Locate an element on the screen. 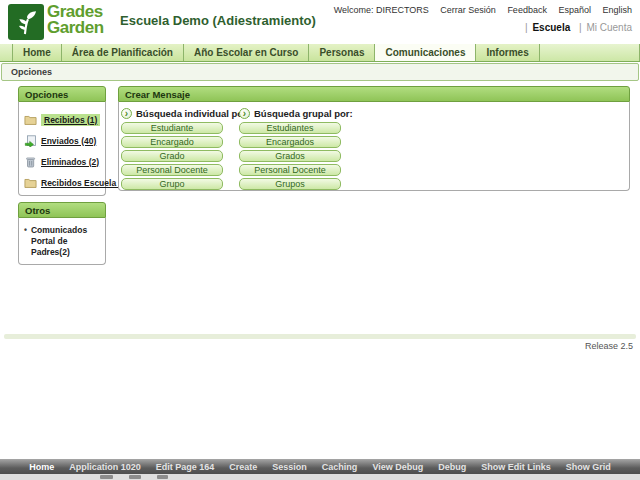 This screenshot has width=640, height=480. opciones-panel-body: Recibidos (1) Enviados (40) Eliminados (… is located at coordinates (62, 149).